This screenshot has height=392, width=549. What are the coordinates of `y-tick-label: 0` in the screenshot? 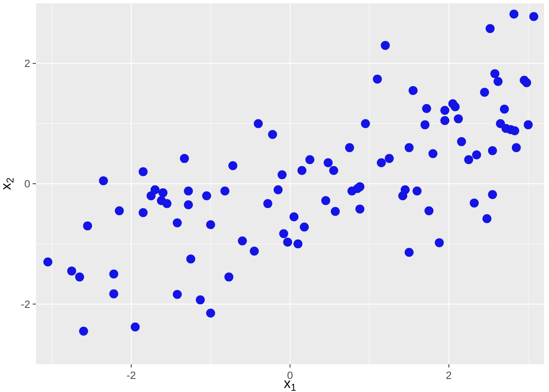 It's located at (27, 184).